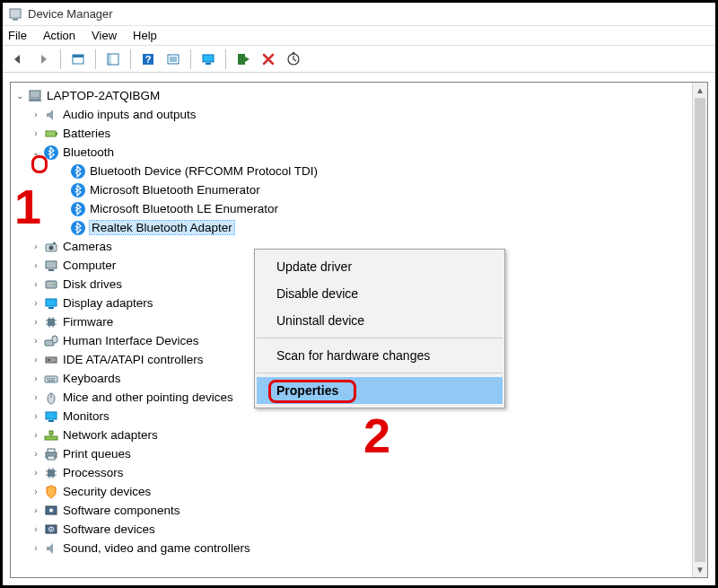 Image resolution: width=718 pixels, height=588 pixels. I want to click on category-node: ›Software components, so click(352, 510).